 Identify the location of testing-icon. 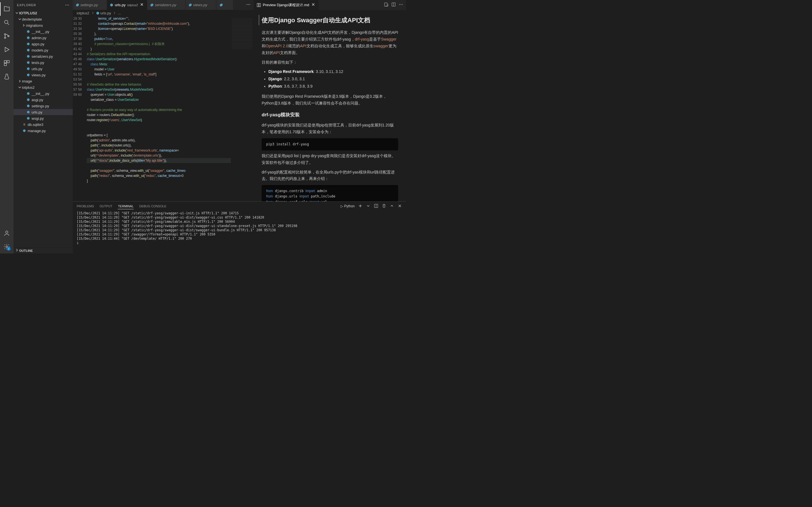
(7, 76).